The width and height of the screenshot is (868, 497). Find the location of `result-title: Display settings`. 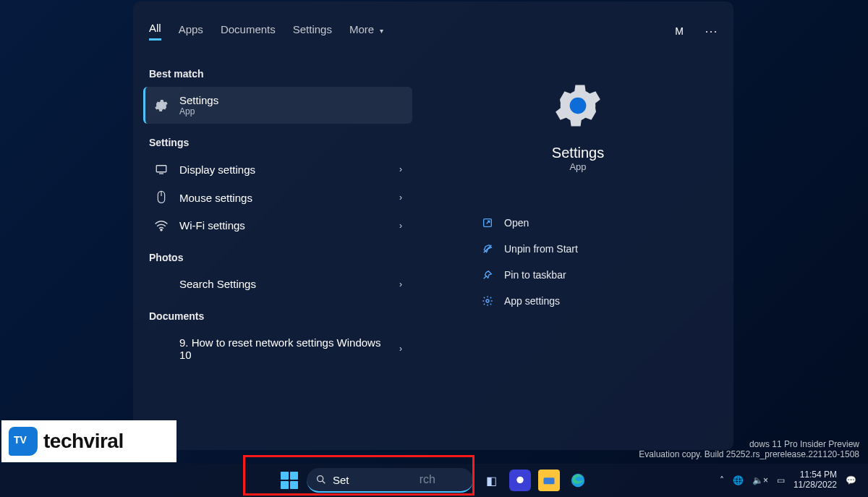

result-title: Display settings is located at coordinates (217, 169).